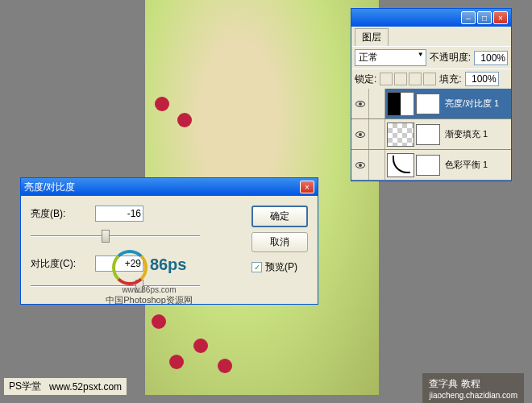 The height and width of the screenshot is (403, 532). Describe the element at coordinates (471, 384) in the screenshot. I see `footer-label: 教程` at that location.